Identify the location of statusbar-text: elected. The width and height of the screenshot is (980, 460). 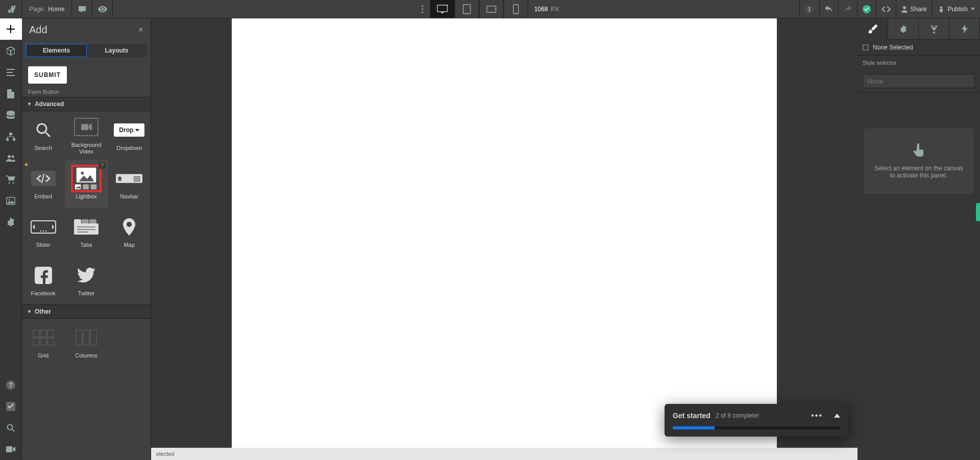
(165, 454).